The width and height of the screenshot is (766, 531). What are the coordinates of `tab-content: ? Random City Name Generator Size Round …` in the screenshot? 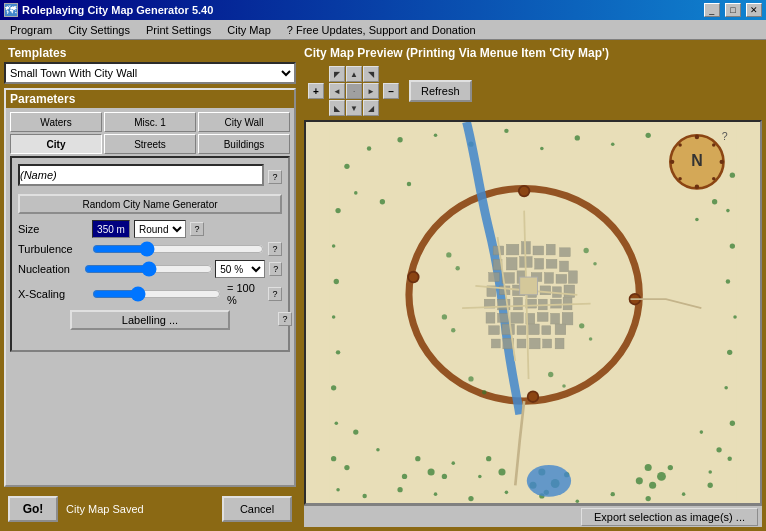 It's located at (150, 254).